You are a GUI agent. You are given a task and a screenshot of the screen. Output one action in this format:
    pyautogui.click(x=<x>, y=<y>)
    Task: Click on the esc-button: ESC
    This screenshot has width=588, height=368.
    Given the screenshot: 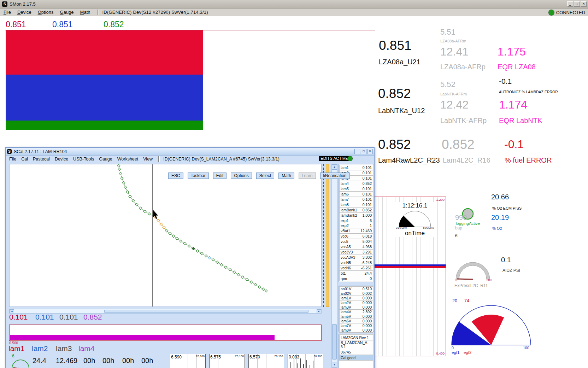 What is the action you would take?
    pyautogui.click(x=176, y=176)
    